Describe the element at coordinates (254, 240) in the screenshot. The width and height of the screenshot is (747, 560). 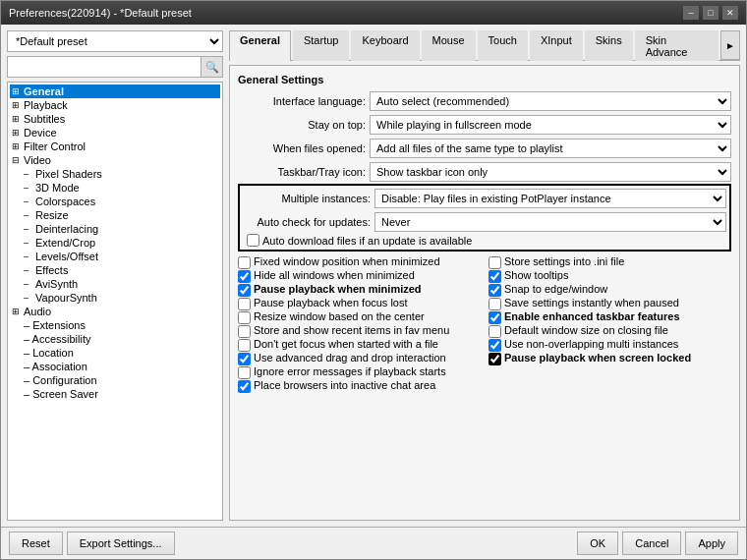
I see `auto-download-checkbox` at that location.